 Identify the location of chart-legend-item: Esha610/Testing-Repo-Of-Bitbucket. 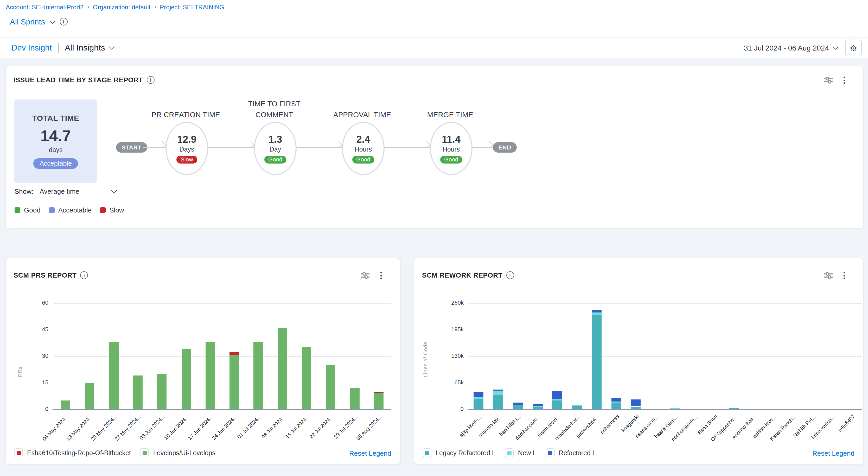
(72, 453).